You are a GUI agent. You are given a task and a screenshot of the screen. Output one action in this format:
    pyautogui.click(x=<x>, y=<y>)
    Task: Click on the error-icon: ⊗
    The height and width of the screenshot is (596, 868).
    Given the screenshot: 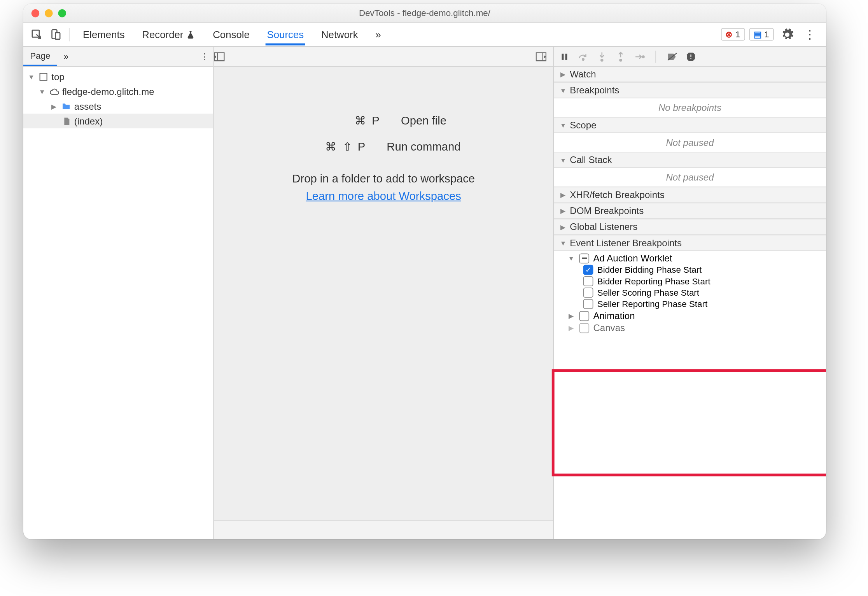 What is the action you would take?
    pyautogui.click(x=729, y=34)
    